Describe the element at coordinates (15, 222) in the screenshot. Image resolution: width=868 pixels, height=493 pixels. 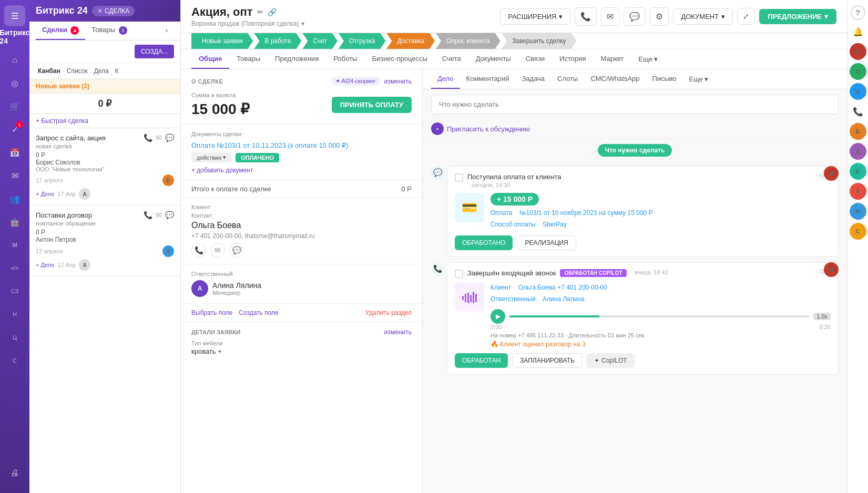
I see `robot-icon: 🤖` at that location.